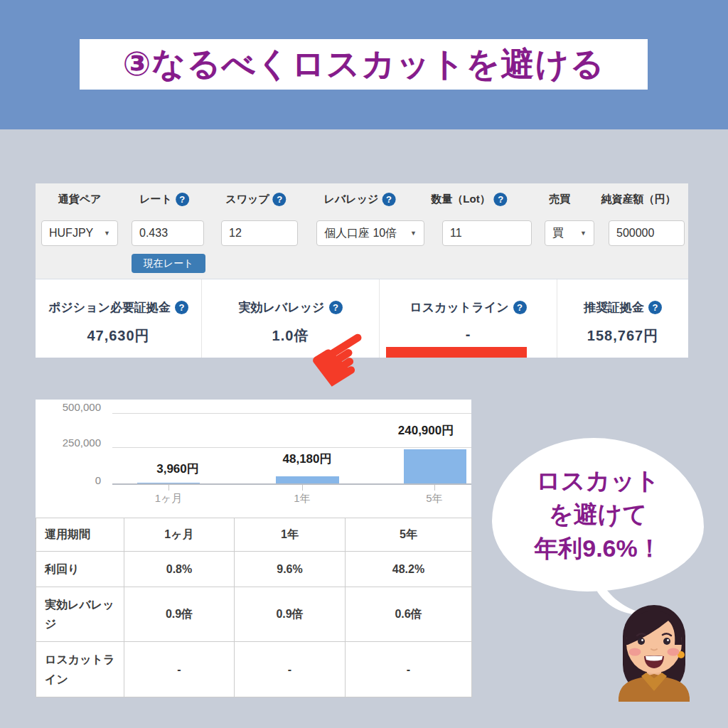 The width and height of the screenshot is (728, 728). Describe the element at coordinates (560, 199) in the screenshot. I see `header-label: 売買` at that location.